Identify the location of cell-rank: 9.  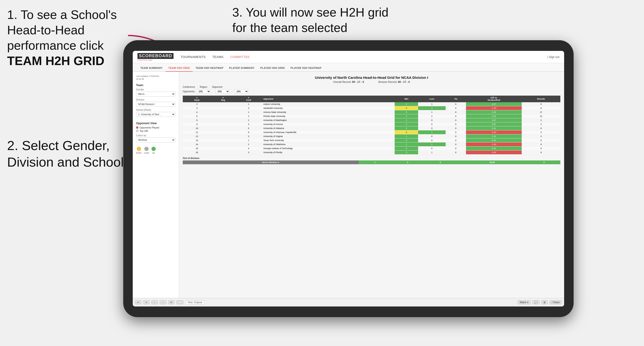
(197, 124).